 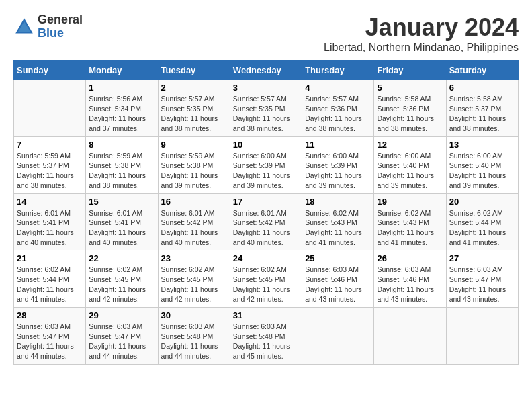 I want to click on calendar-cell: 15Sunrise: 6:01 AM Sunset: 5:41 PM Dayli…, so click(x=122, y=222).